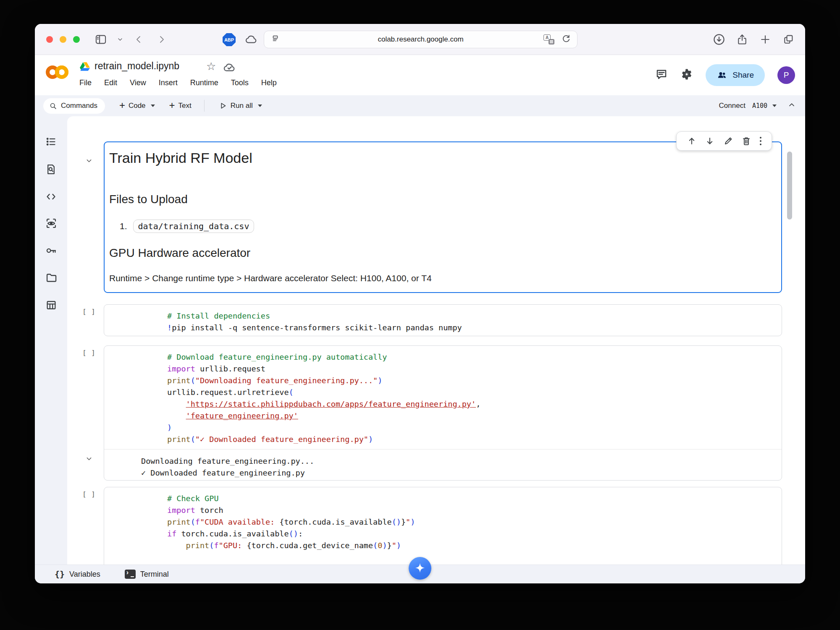 The image size is (840, 630). I want to click on file-path-chip: data/training_data.csv, so click(194, 226).